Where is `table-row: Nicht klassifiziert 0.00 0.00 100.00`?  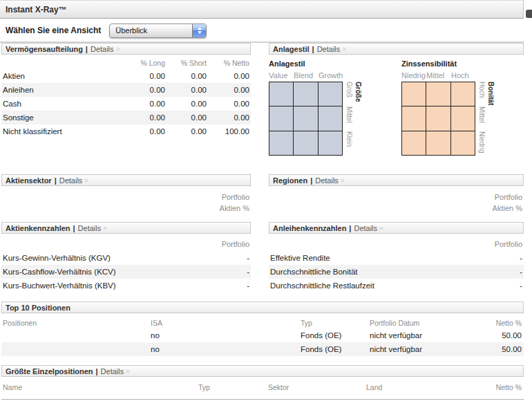 table-row: Nicht klassifiziert 0.00 0.00 100.00 is located at coordinates (126, 131).